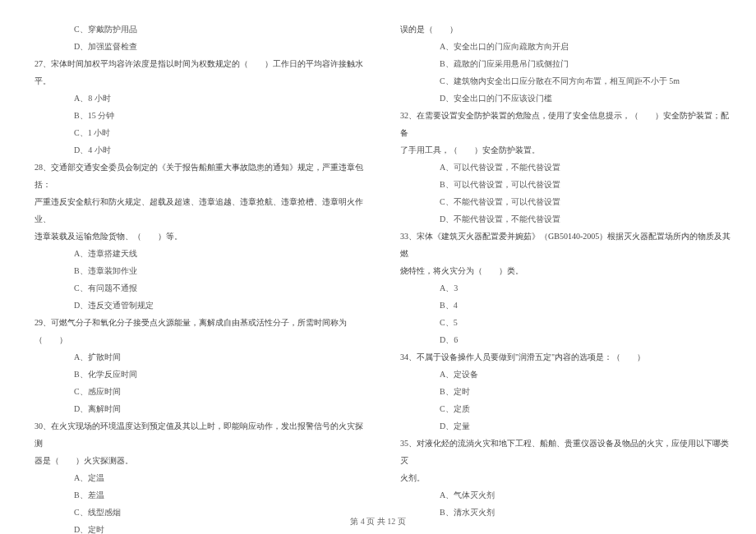  What do you see at coordinates (560, 340) in the screenshot?
I see `q33-option-d: D、6` at bounding box center [560, 340].